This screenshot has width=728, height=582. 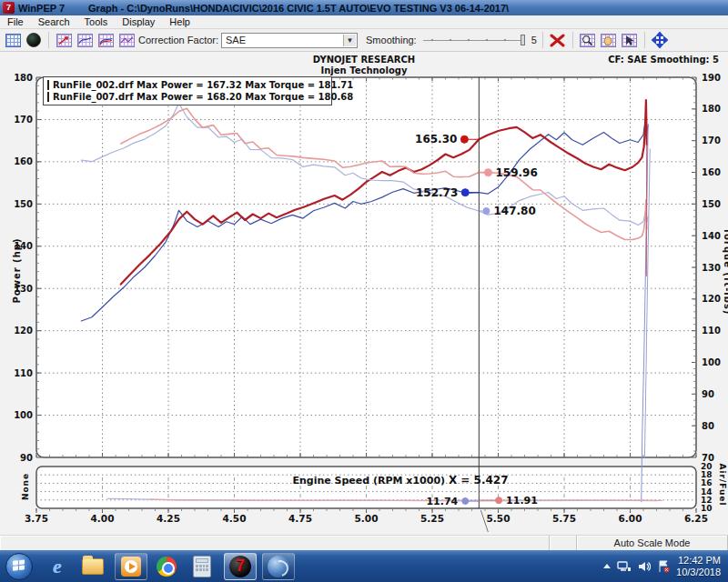 What do you see at coordinates (13, 40) in the screenshot?
I see `grid-table-icon` at bounding box center [13, 40].